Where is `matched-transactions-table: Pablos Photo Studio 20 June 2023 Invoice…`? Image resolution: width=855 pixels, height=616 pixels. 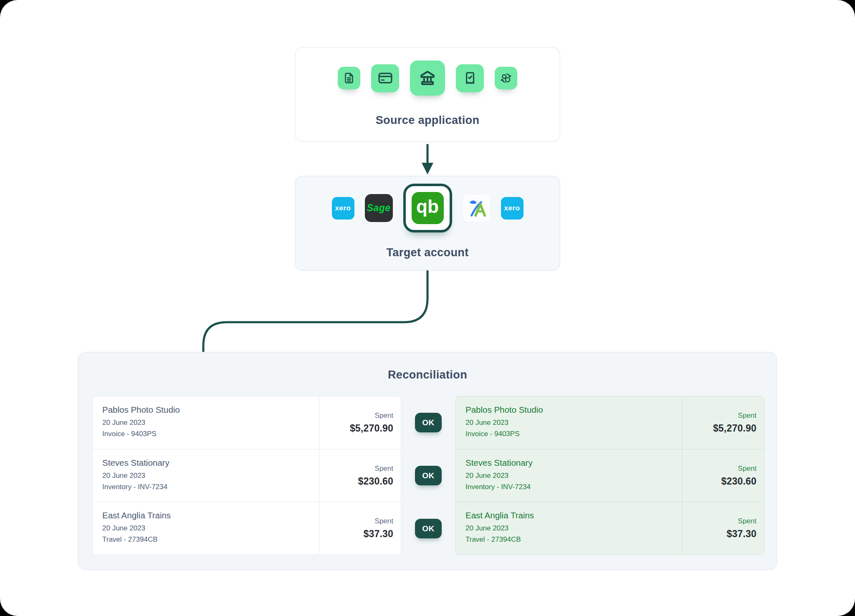
matched-transactions-table: Pablos Photo Studio 20 June 2023 Invoice… is located at coordinates (610, 476).